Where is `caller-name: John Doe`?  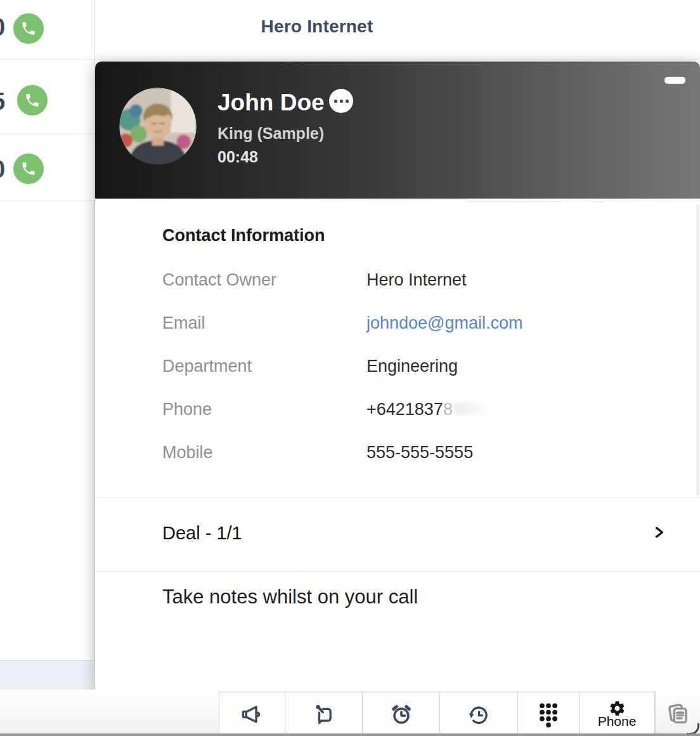
caller-name: John Doe is located at coordinates (271, 103).